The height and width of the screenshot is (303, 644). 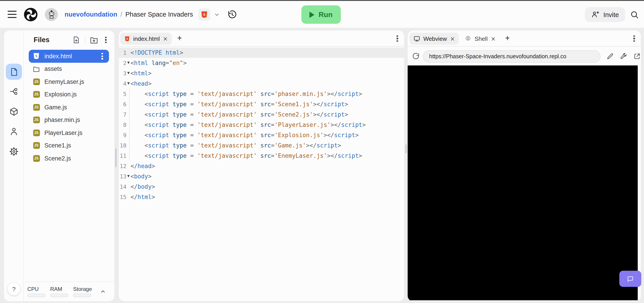 What do you see at coordinates (434, 38) in the screenshot?
I see `tab-webview: Webview ×` at bounding box center [434, 38].